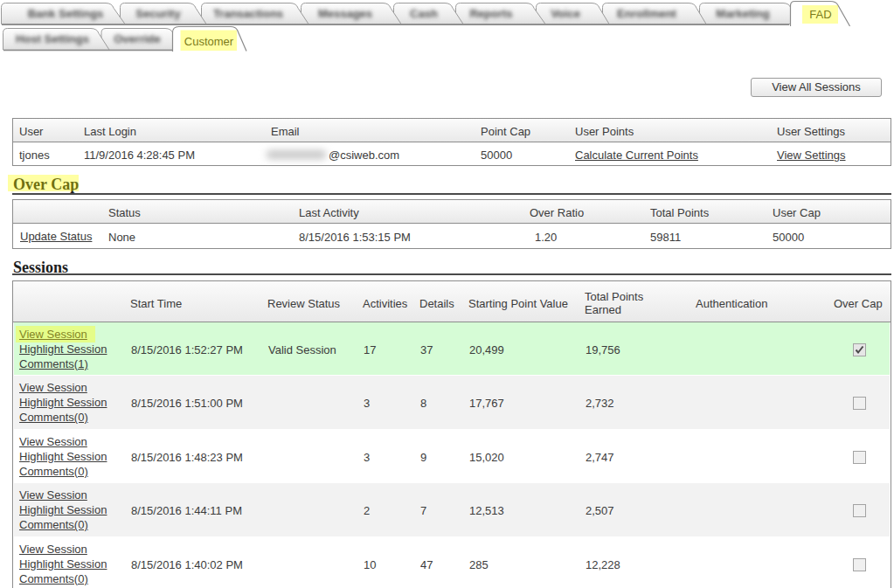 The width and height of the screenshot is (894, 588). What do you see at coordinates (66, 14) in the screenshot?
I see `svg-text: Bank Settings` at bounding box center [66, 14].